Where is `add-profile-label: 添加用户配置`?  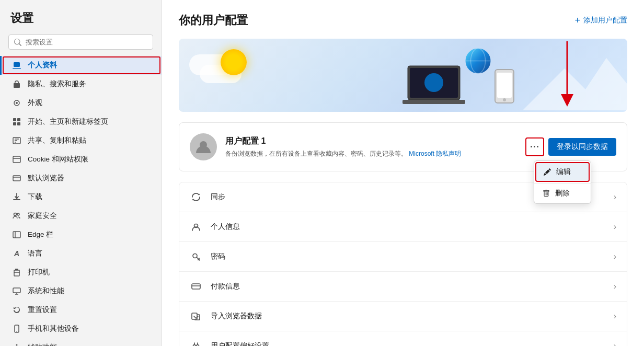 add-profile-label: 添加用户配置 is located at coordinates (605, 20).